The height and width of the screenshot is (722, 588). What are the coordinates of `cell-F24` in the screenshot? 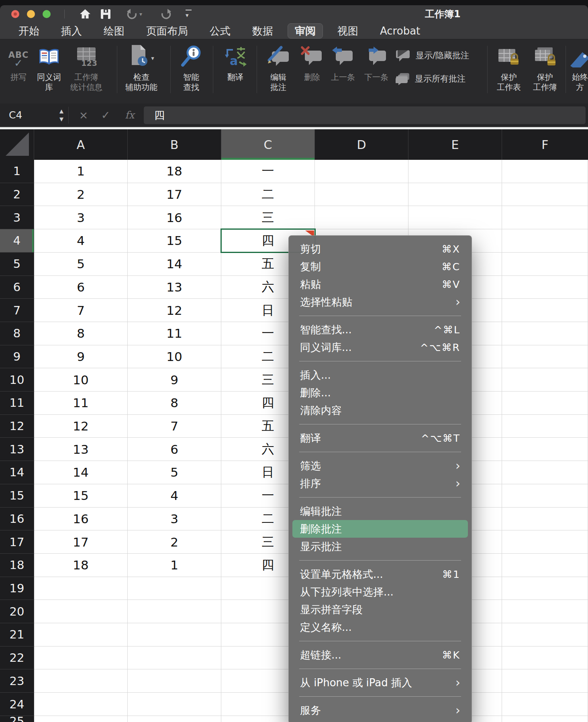 It's located at (545, 704).